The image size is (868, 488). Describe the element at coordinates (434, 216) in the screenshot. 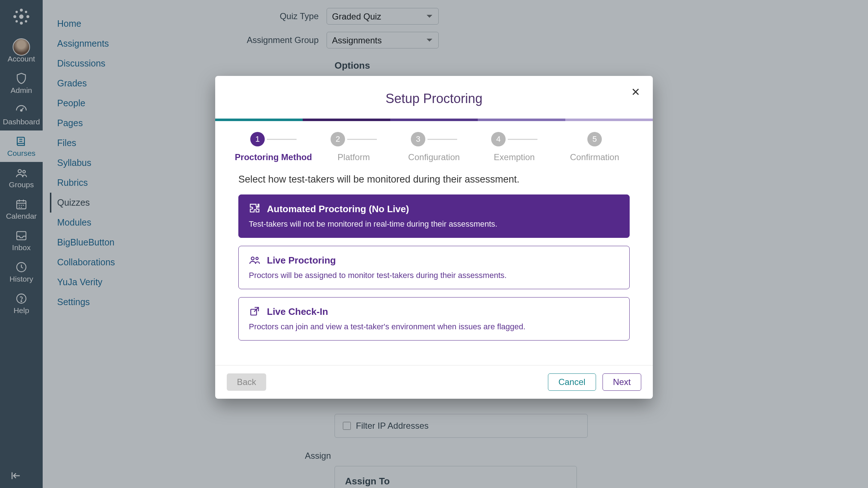

I see `option-automated-proctoring: Automated Proctoring (No Live) Test-take…` at that location.